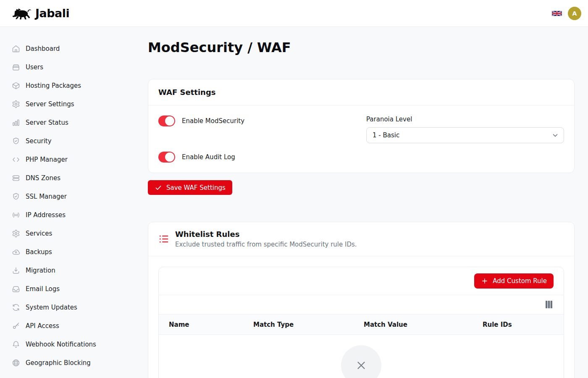 The width and height of the screenshot is (588, 378). Describe the element at coordinates (16, 307) in the screenshot. I see `refresh-icon` at that location.